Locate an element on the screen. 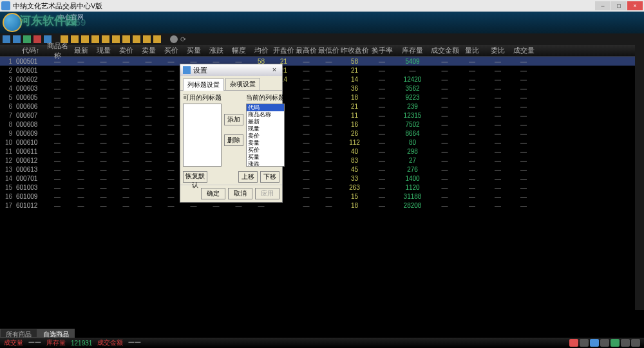  tab-all-products: 所有商品 is located at coordinates (19, 333).